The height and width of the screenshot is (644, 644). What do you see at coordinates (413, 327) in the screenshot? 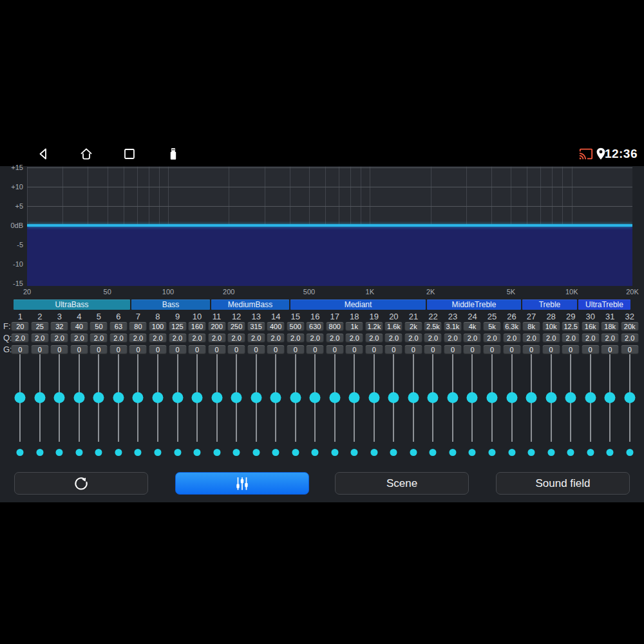
I see `band-frequency-value: 2k` at bounding box center [413, 327].